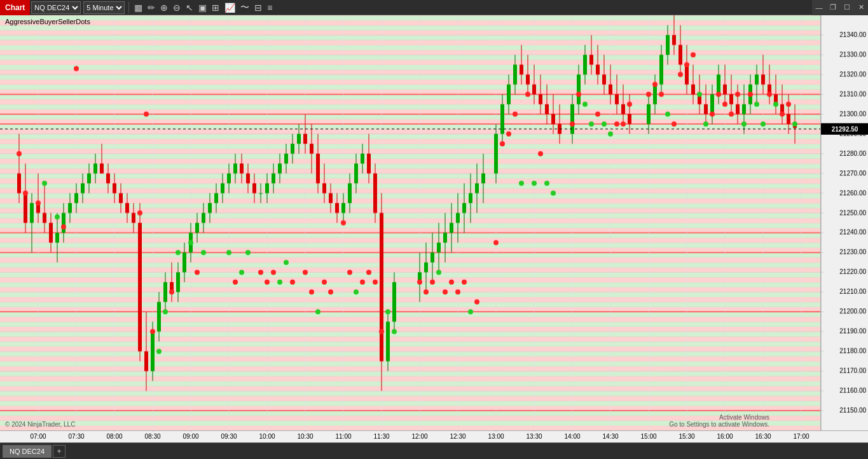 This screenshot has height=459, width=868. I want to click on price-axis-canvas, so click(844, 223).